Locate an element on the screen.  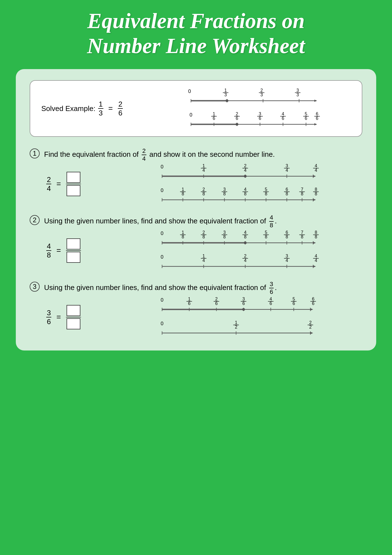
q1-bottom-nl: 0 1 8 2 8 3 8 4 8 5 8 6 is located at coordinates (227, 196).